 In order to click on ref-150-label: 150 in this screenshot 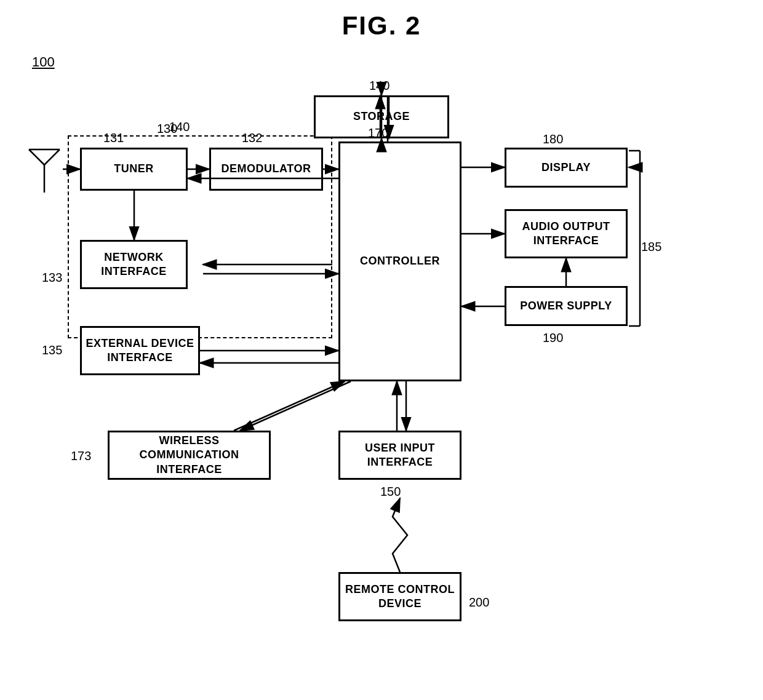, I will do `click(390, 492)`.